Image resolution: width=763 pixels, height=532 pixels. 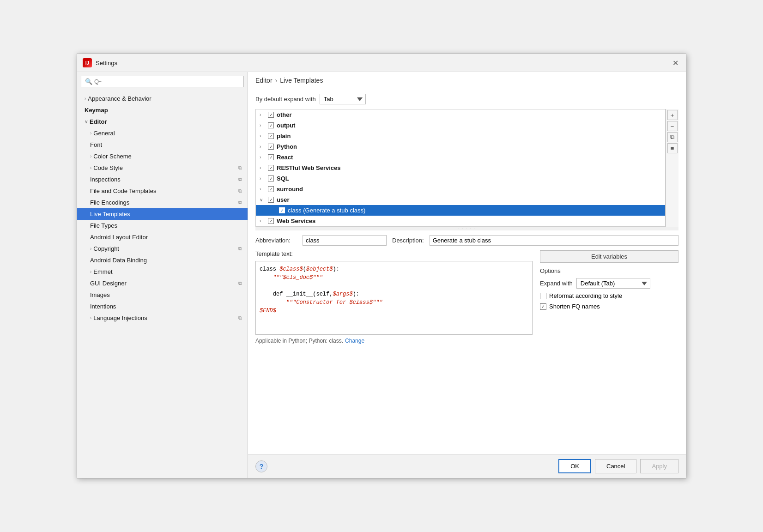 What do you see at coordinates (609, 307) in the screenshot?
I see `shorten-eq-checkbox-row: Shorten FQ names` at bounding box center [609, 307].